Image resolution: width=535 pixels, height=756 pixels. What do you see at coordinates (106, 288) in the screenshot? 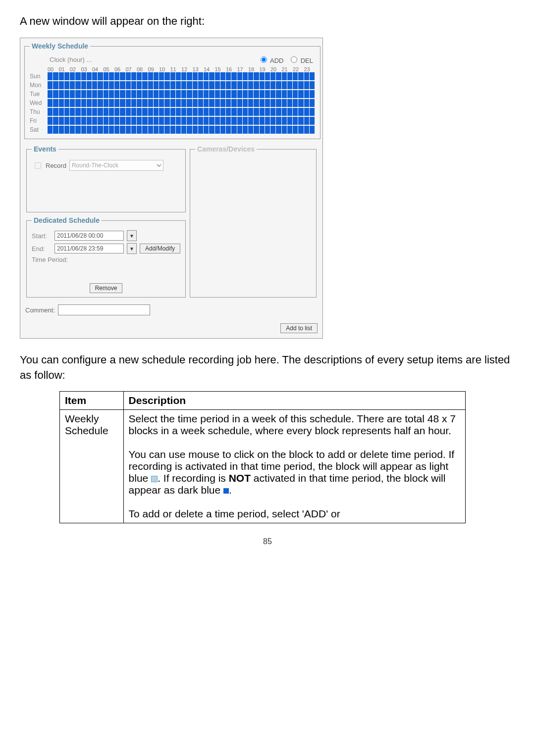
I see `remove-button: Remove` at bounding box center [106, 288].